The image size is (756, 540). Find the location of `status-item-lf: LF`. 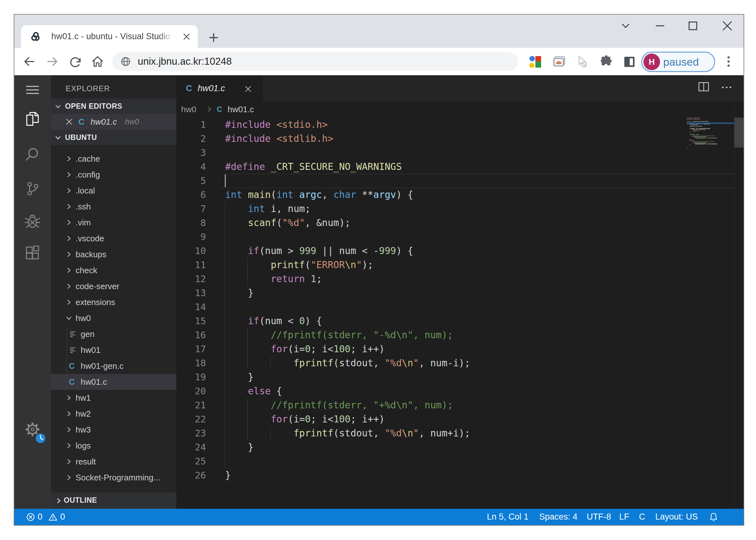

status-item-lf: LF is located at coordinates (624, 517).